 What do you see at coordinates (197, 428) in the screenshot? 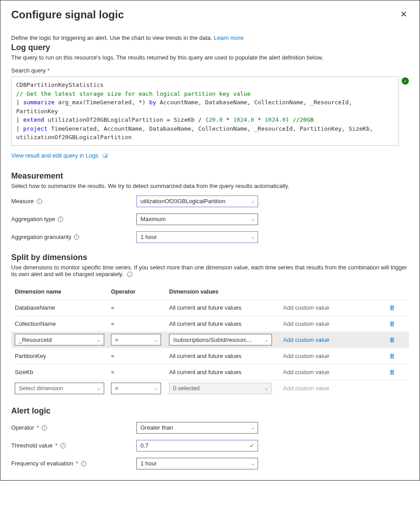
I see `operator-select: Greater than ⌵` at bounding box center [197, 428].